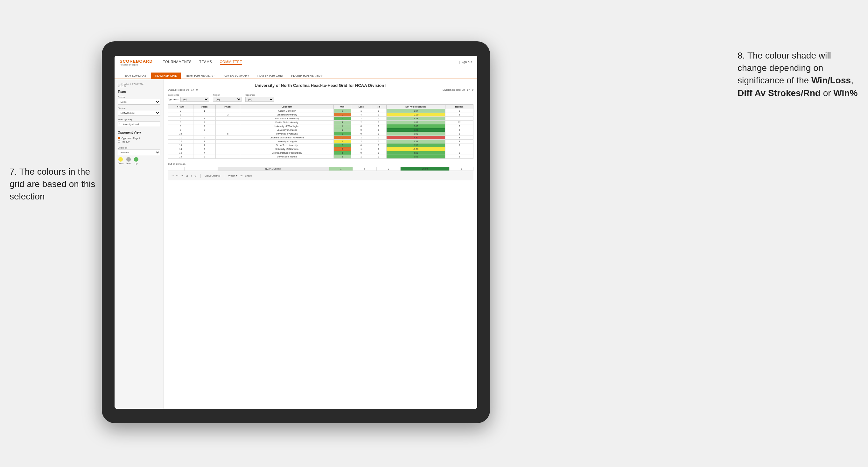 The image size is (868, 467). I want to click on toolbar-icon4: 👁, so click(241, 176).